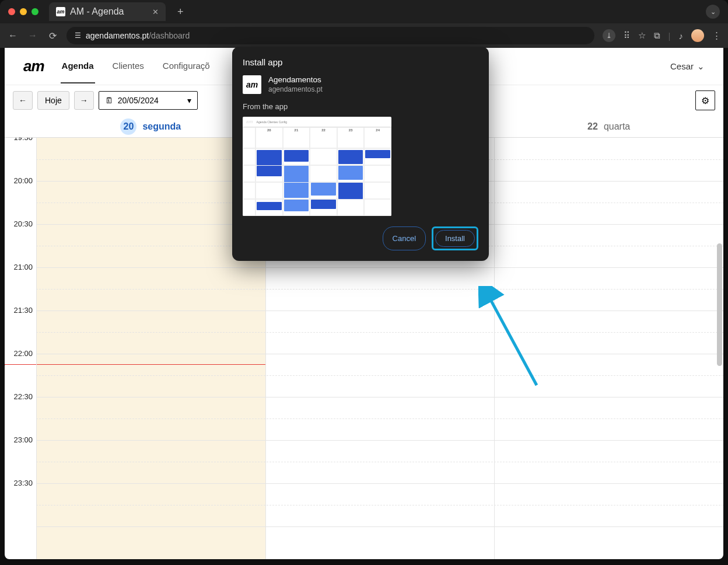  I want to click on dialog-app-url: agendamentos.pt, so click(295, 89).